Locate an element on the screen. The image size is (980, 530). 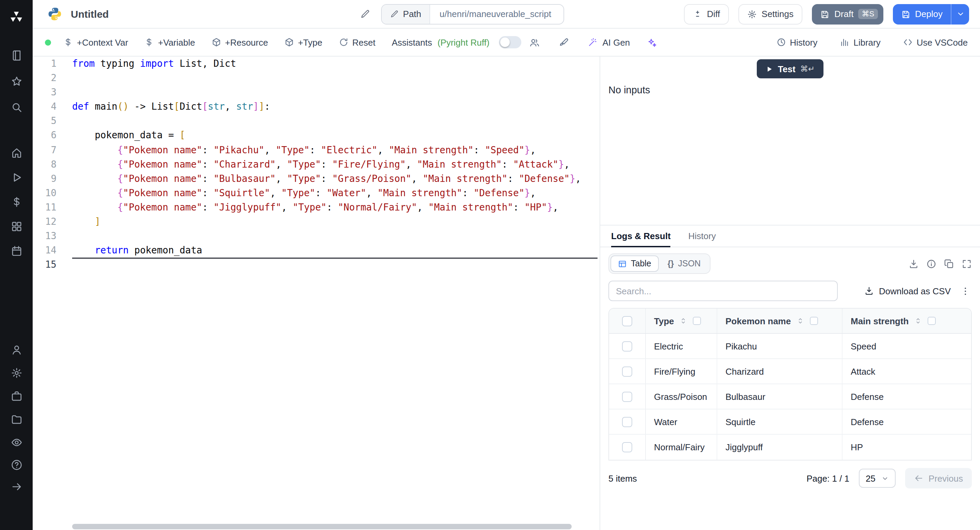
eye-icon is located at coordinates (16, 442).